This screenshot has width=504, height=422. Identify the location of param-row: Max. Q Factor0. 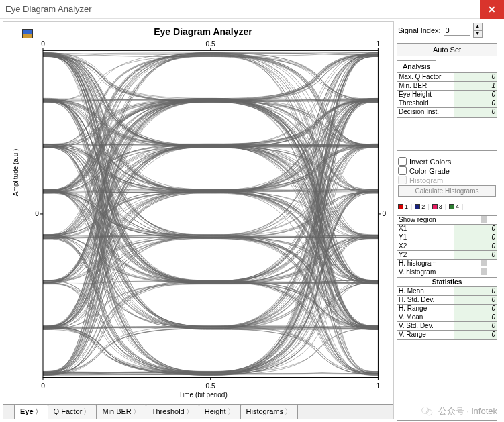
(447, 78).